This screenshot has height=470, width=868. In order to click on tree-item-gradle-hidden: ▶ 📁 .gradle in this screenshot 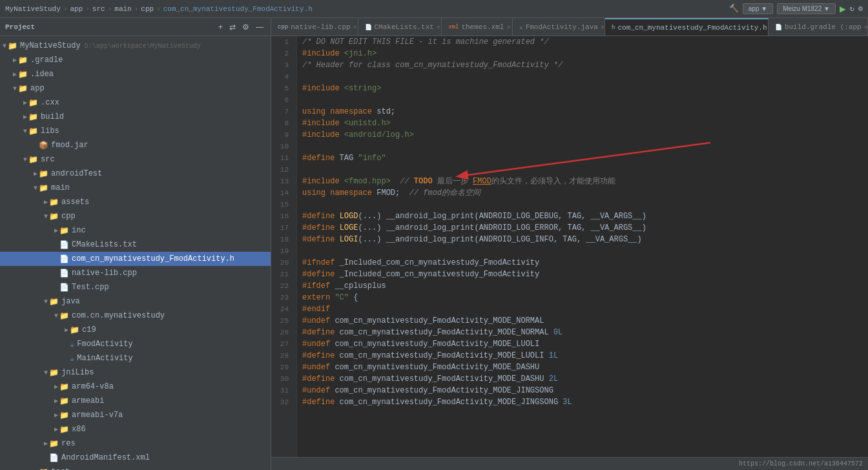, I will do `click(136, 60)`.